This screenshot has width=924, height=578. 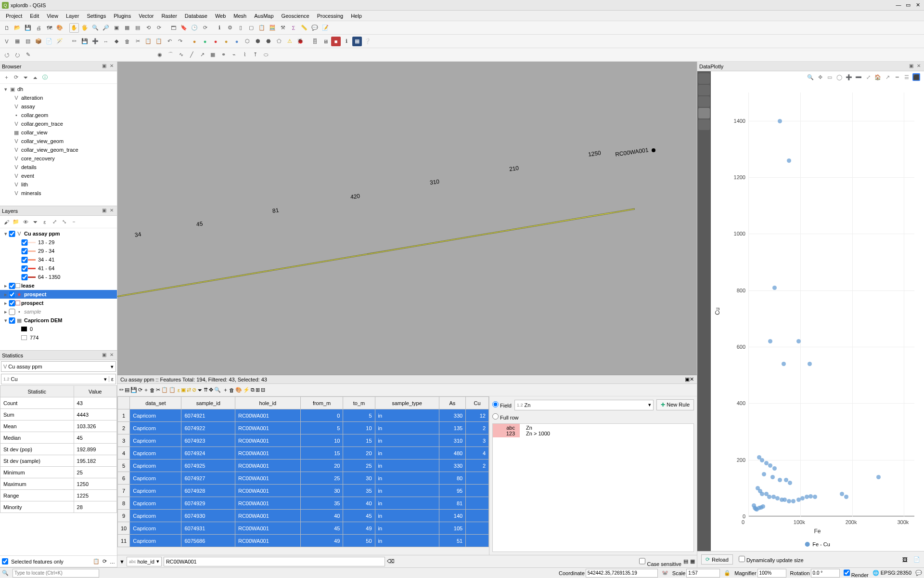 I want to click on stats-refresh-icon: ⟳, so click(x=105, y=562).